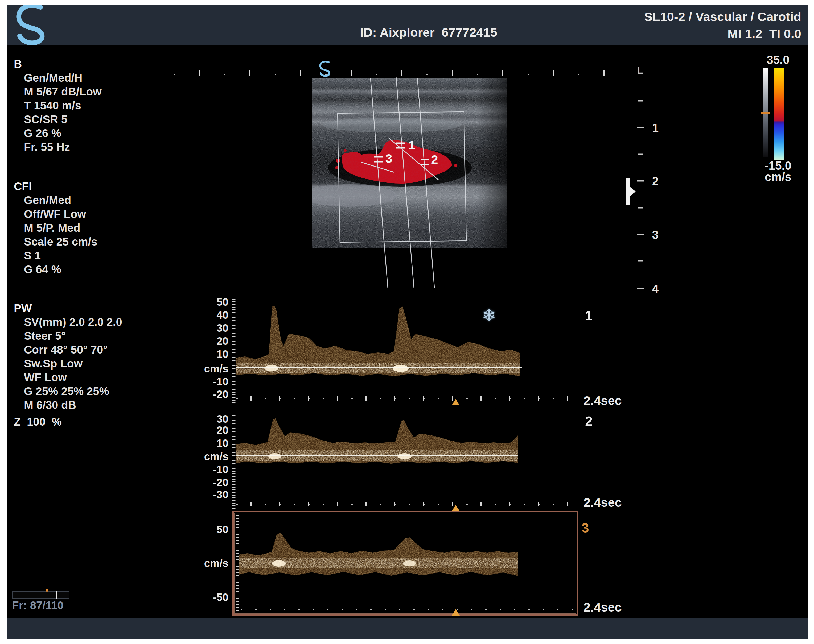  I want to click on b-param: SC/SR 5, so click(63, 119).